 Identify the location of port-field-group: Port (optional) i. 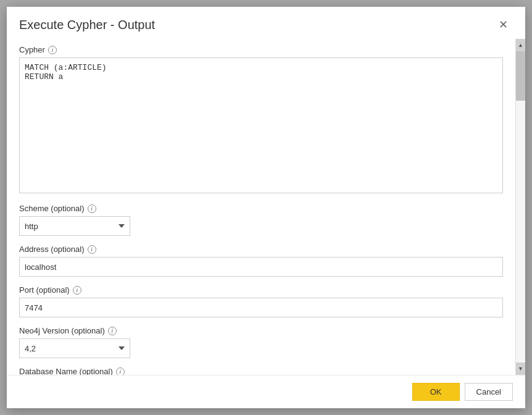
(261, 301).